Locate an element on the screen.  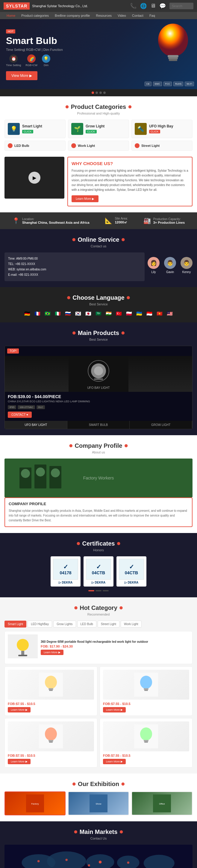
feature-rgb: 🌈 RGB+CW is located at coordinates (31, 61).